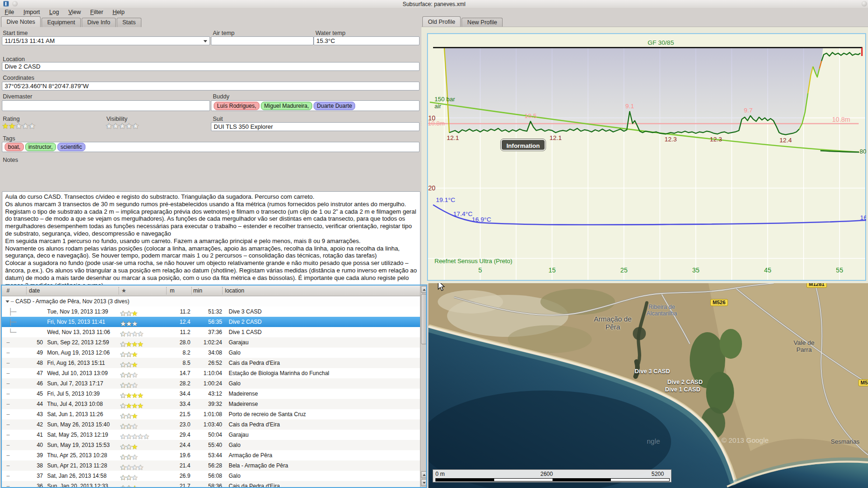 This screenshot has width=868, height=488. What do you see at coordinates (214, 445) in the screenshot?
I see `dive-row: –40Sun, May 19, 2013 15:53★★★★★24.455:40…` at bounding box center [214, 445].